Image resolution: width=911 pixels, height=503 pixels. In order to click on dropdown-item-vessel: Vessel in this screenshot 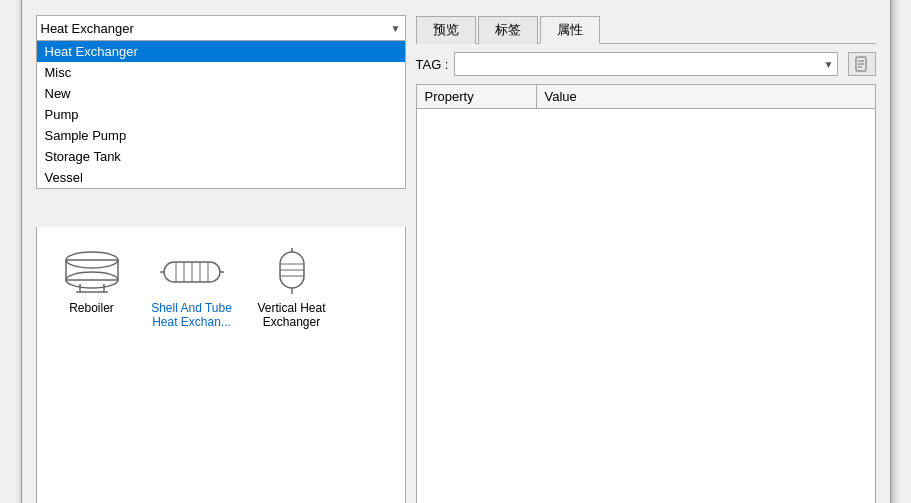, I will do `click(221, 178)`.